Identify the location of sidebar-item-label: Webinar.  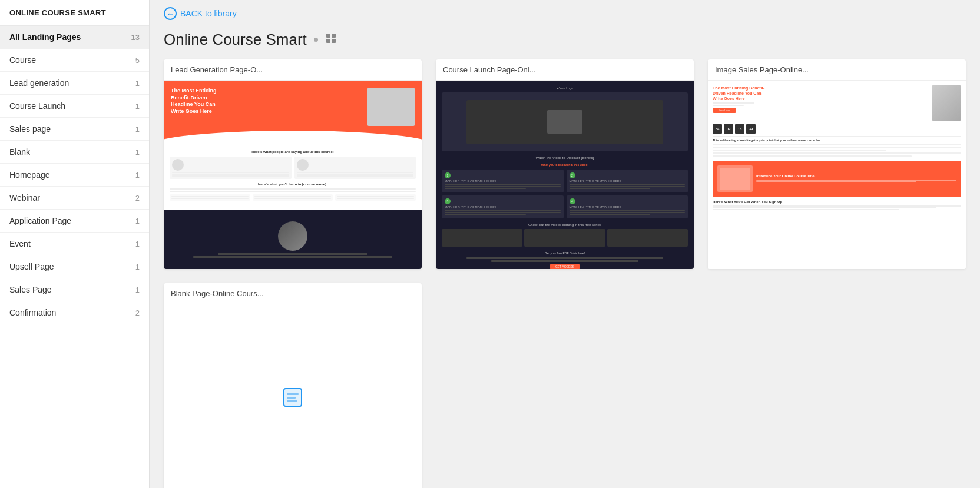
(25, 198).